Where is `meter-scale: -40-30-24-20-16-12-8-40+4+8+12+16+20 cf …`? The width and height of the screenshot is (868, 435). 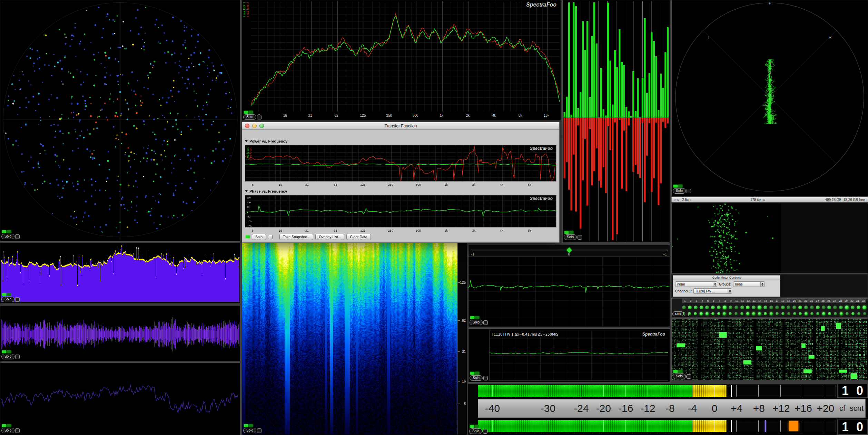
meter-scale: -40-30-24-20-16-12-8-40+4+8+12+16+20 cf … is located at coordinates (672, 408).